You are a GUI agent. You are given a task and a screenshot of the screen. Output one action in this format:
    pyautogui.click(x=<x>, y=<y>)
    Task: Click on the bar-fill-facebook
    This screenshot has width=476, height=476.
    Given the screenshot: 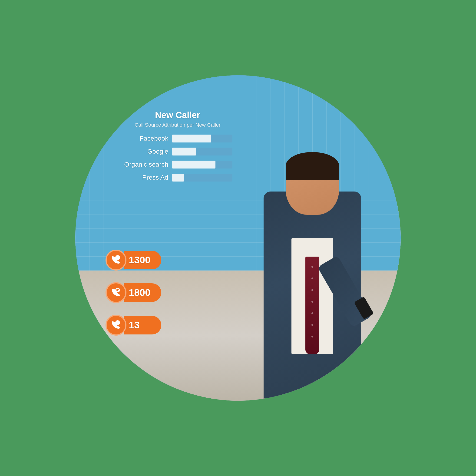 What is the action you would take?
    pyautogui.click(x=192, y=138)
    